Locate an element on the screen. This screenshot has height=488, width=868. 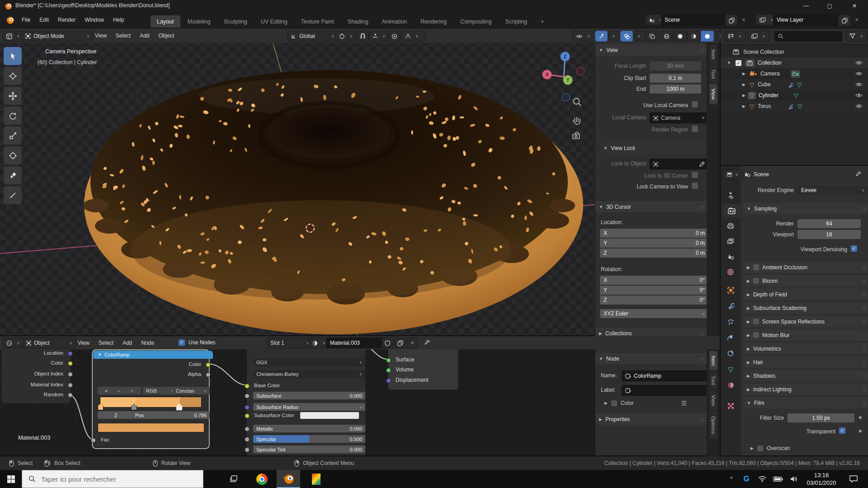
maximize-button: ▢ is located at coordinates (830, 6).